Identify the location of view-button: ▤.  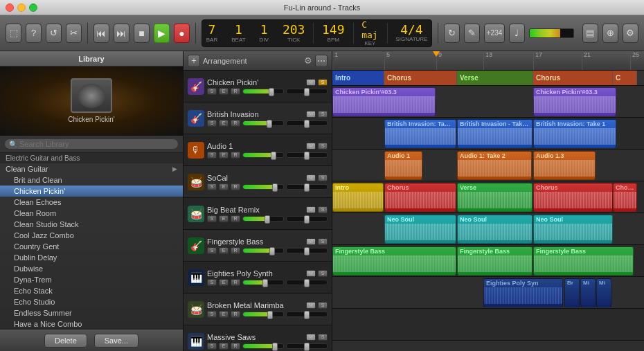
(590, 33).